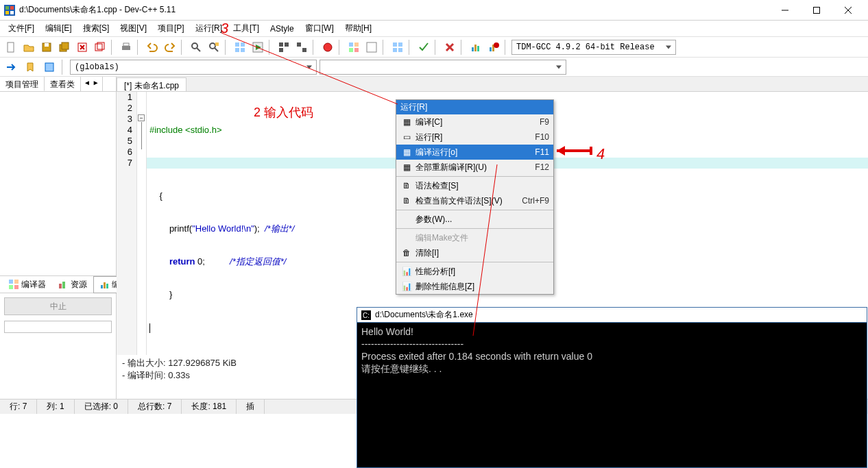 The width and height of the screenshot is (868, 468). What do you see at coordinates (73, 285) in the screenshot?
I see `tab-resource: 资源` at bounding box center [73, 285].